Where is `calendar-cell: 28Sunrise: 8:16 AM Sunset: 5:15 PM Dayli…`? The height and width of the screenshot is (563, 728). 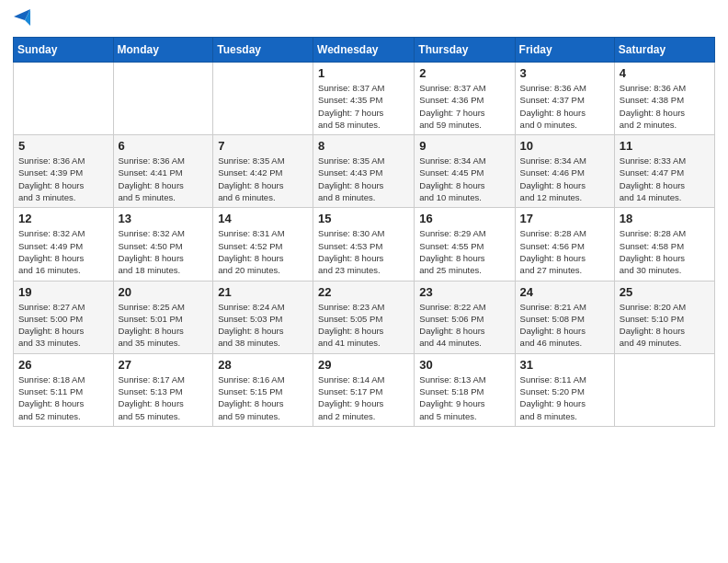
calendar-cell: 28Sunrise: 8:16 AM Sunset: 5:15 PM Dayli… is located at coordinates (263, 390).